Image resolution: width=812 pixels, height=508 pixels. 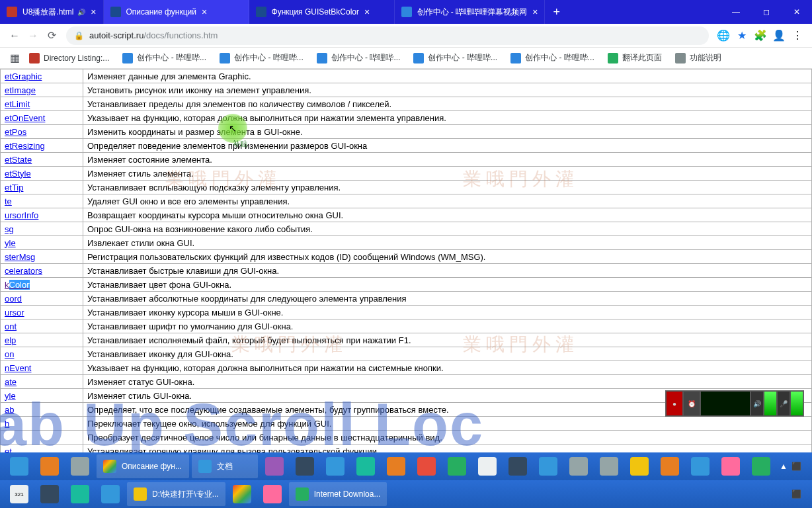 What do you see at coordinates (17, 284) in the screenshot?
I see `function-link: kColor` at bounding box center [17, 284].